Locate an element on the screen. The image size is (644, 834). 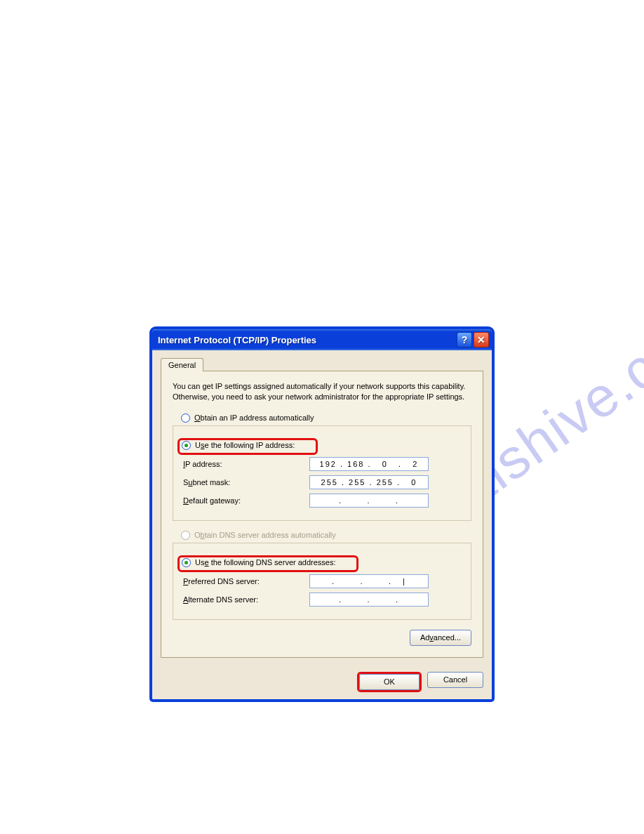
field-ip-address: IP address: is located at coordinates (322, 464).